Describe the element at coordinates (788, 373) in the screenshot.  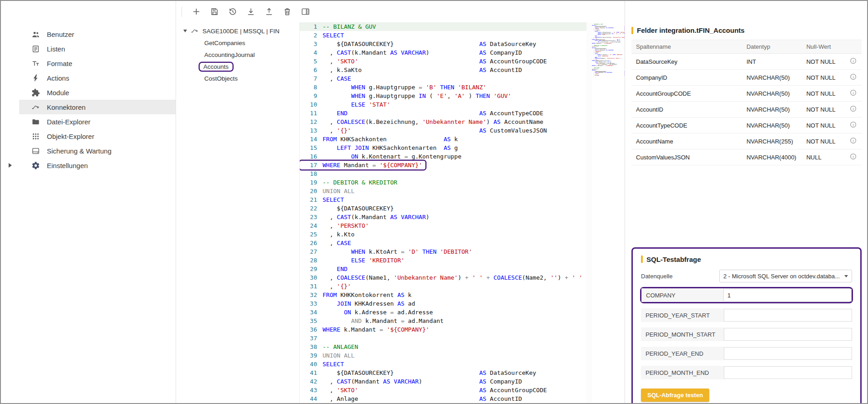
I see `param-input-period-month-end` at that location.